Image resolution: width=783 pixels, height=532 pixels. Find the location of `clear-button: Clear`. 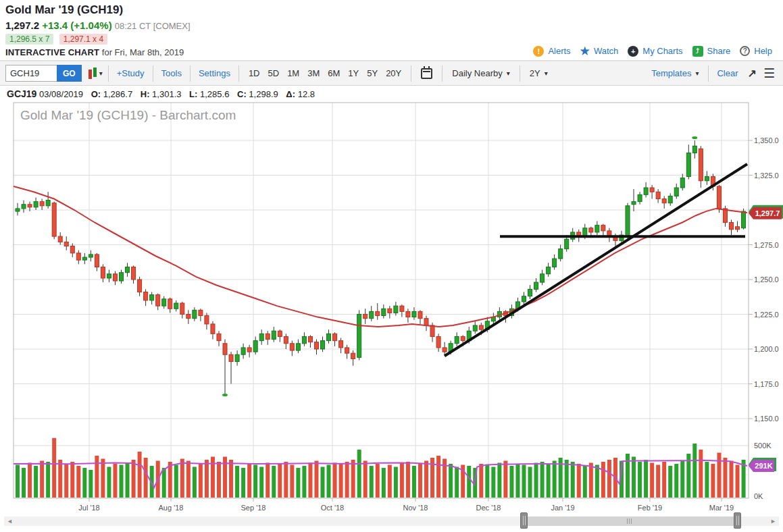

clear-button: Clear is located at coordinates (727, 73).